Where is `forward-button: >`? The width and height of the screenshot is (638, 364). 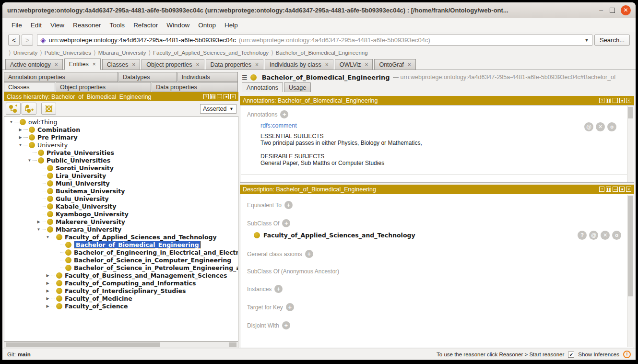
forward-button: > is located at coordinates (27, 40).